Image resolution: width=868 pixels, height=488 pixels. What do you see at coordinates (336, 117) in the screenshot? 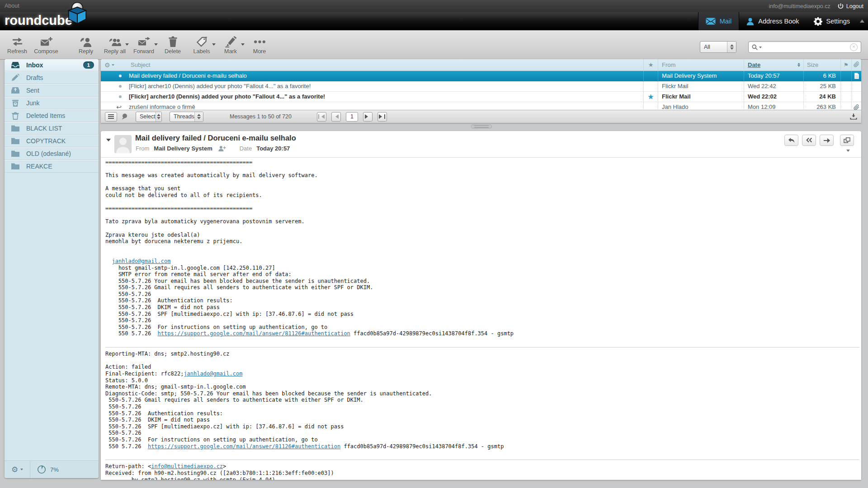
I see `previous-page-button` at bounding box center [336, 117].